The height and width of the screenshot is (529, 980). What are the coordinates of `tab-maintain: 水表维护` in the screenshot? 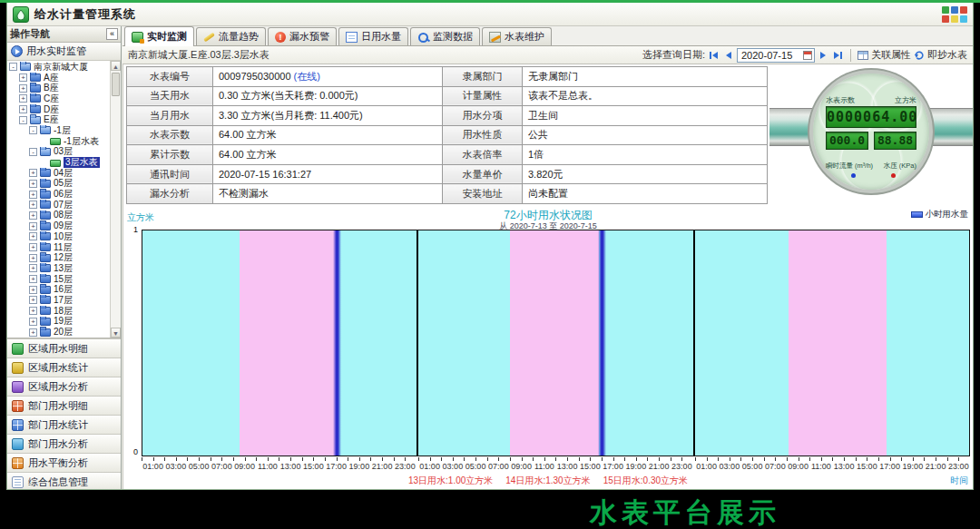 It's located at (517, 36).